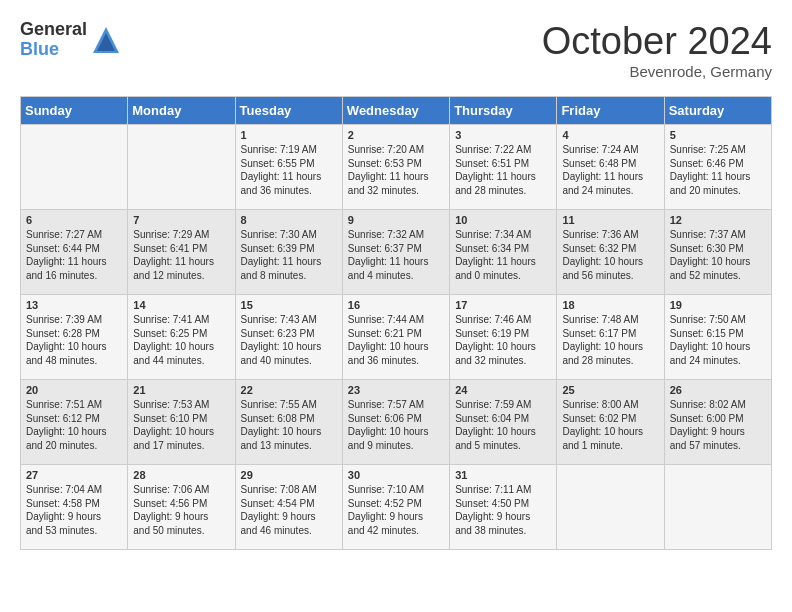  Describe the element at coordinates (610, 220) in the screenshot. I see `day-number: 11` at that location.